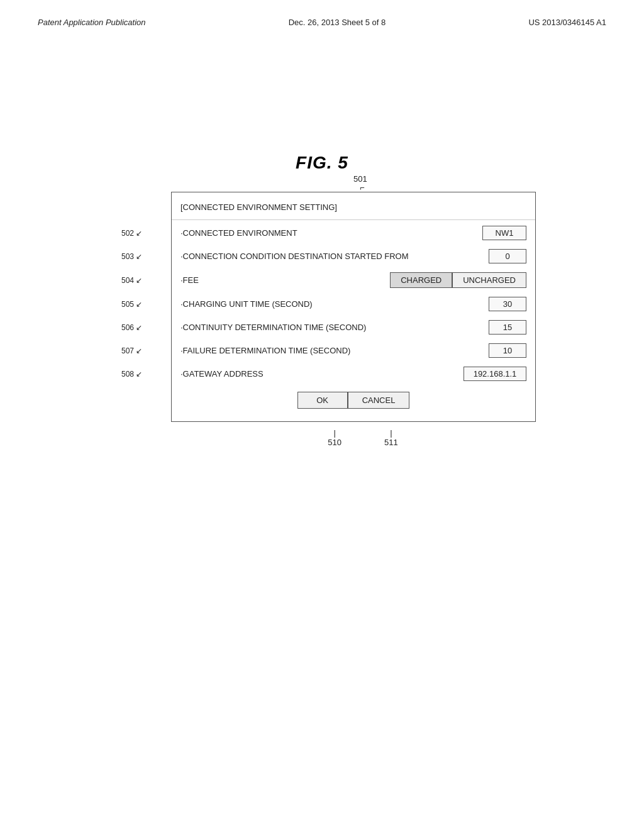 The width and height of the screenshot is (644, 830). Describe the element at coordinates (353, 257) in the screenshot. I see `row-connection-condition: 503 ↙ ·CONNECTION CONDITION DESTINATION …` at that location.